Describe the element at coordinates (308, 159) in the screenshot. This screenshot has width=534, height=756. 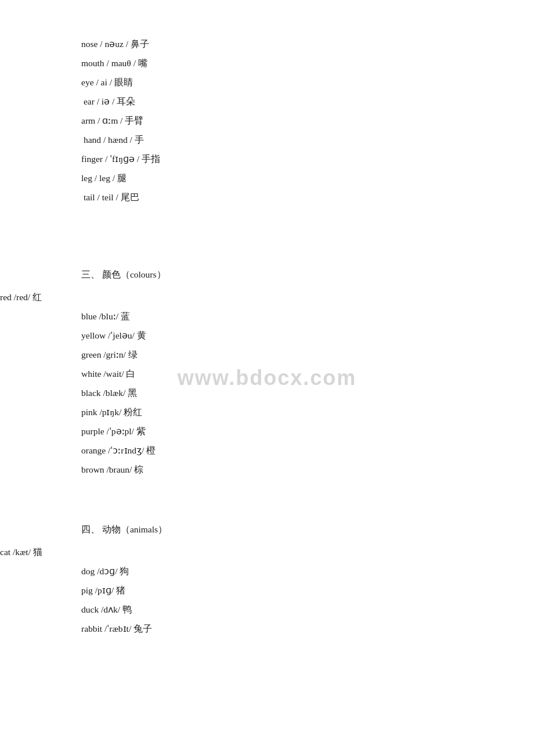
I see `list-item: finger / ˈfɪŋɡə / 手指` at that location.